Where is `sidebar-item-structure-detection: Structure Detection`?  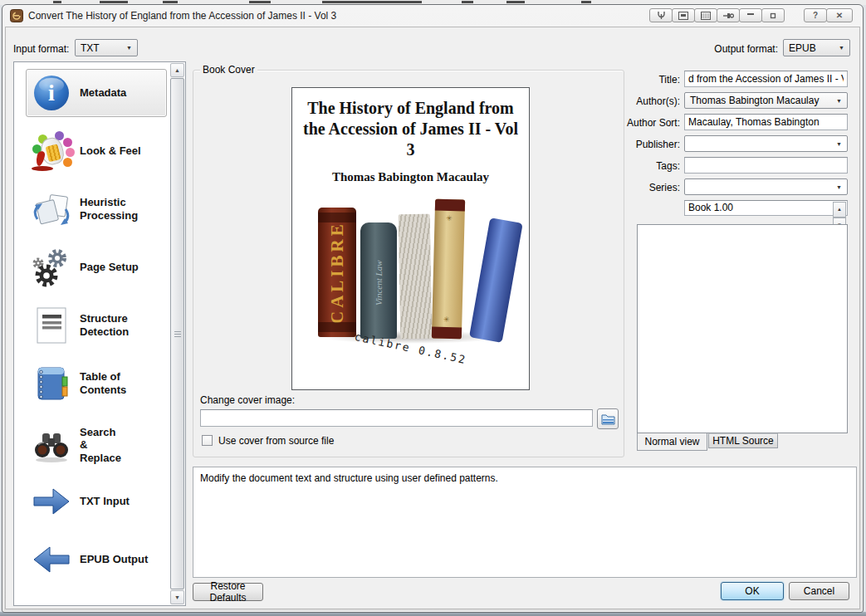
sidebar-item-structure-detection: Structure Detection is located at coordinates (96, 325).